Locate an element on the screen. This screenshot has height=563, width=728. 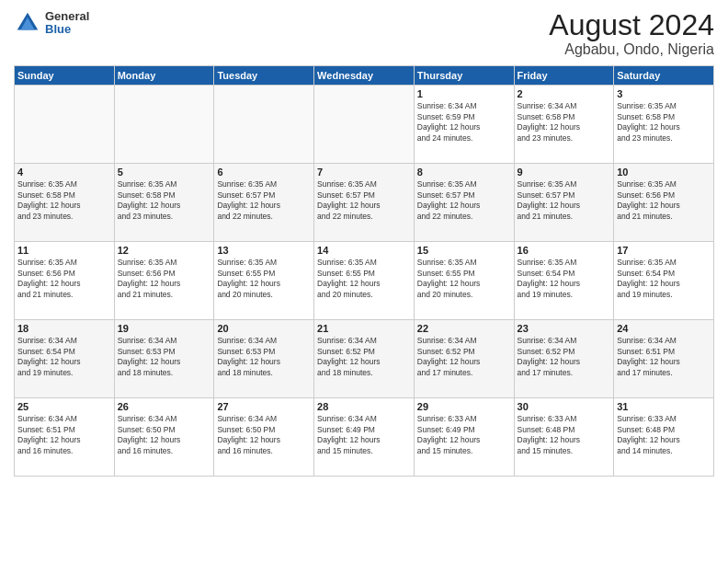
calendar-cell: 10Sunrise: 6:35 AMSunset: 6:56 PMDayligh… is located at coordinates (664, 202).